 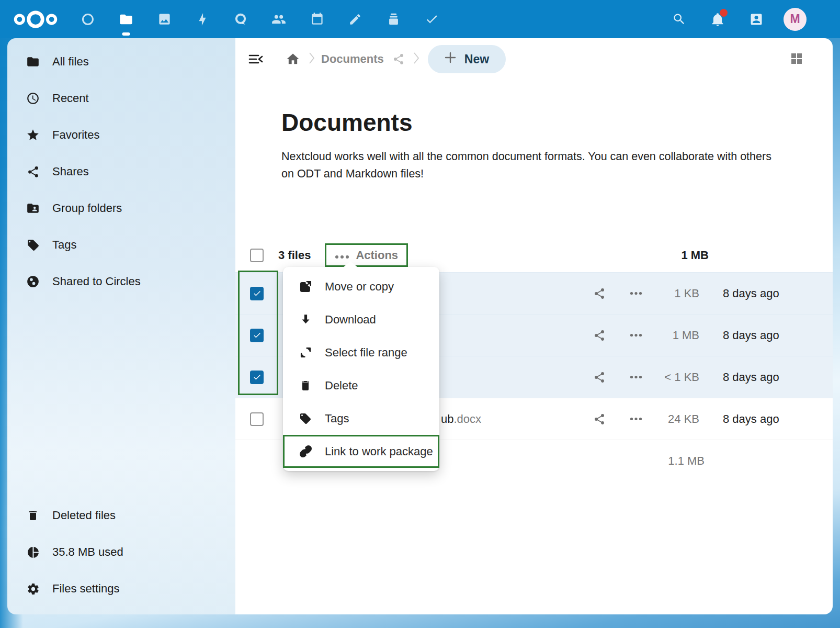 I want to click on sidebar-item-files-settings: Files settings, so click(x=121, y=589).